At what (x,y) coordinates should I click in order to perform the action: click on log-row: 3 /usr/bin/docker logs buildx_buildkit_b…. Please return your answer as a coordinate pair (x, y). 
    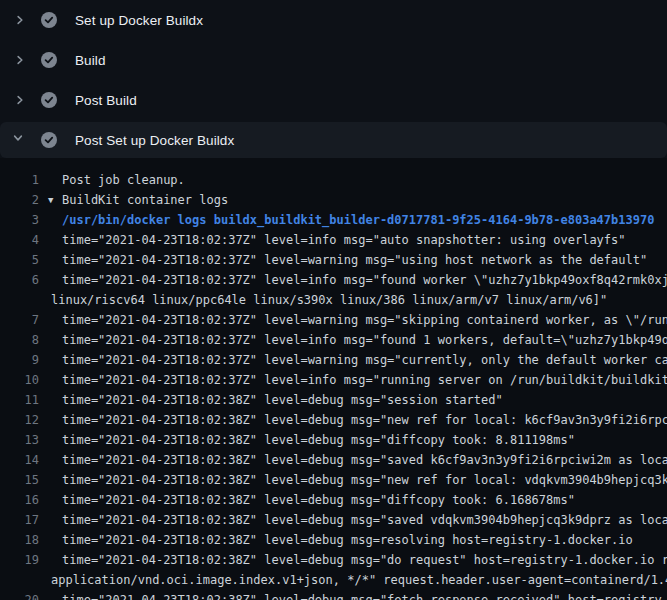
    Looking at the image, I should click on (334, 220).